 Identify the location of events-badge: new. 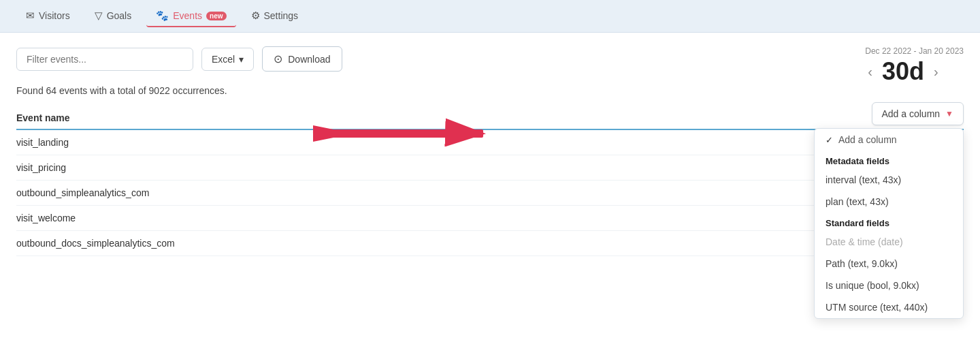
(216, 16).